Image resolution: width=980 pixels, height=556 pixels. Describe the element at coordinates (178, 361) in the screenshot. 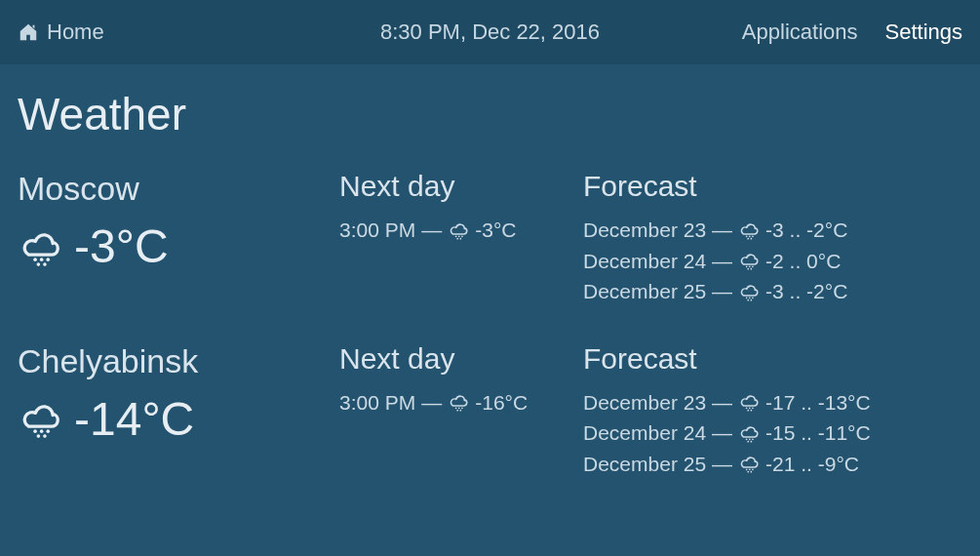

I see `city-name: Chelyabinsk` at that location.